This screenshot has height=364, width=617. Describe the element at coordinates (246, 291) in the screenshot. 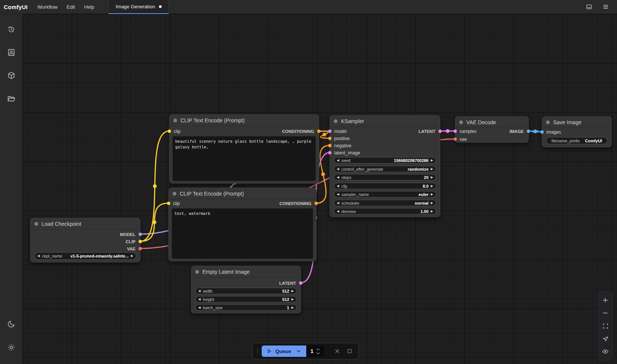

I see `widget-width: ◀width512▶` at that location.